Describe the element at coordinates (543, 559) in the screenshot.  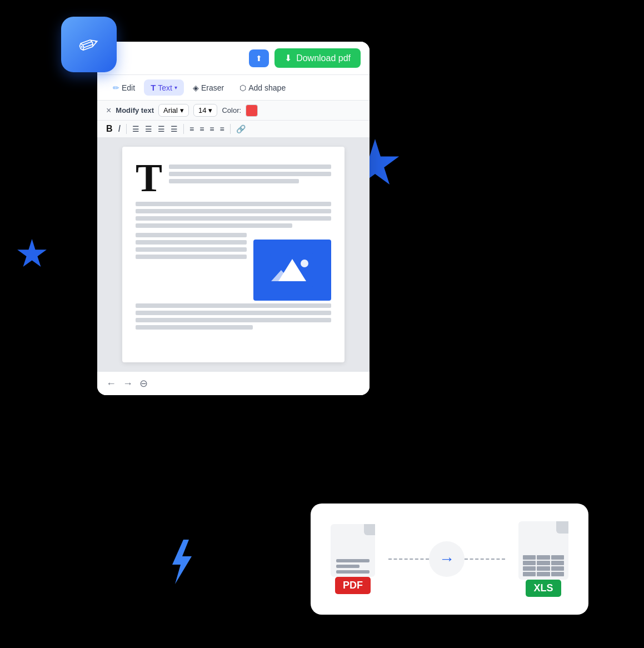
I see `xls-file-icon: XLS` at that location.